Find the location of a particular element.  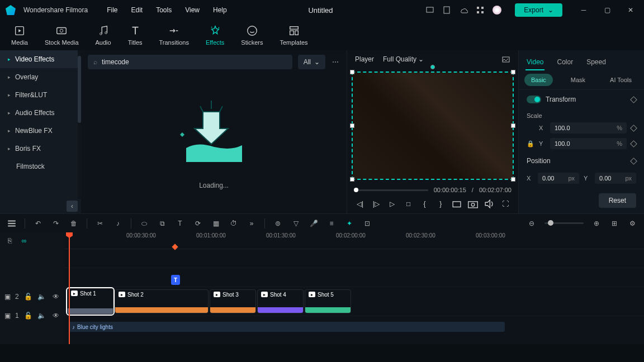

play-button: ▷ is located at coordinates (392, 204).